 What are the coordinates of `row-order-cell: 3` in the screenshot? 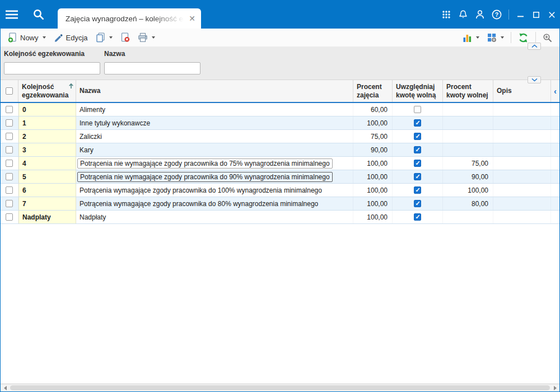 It's located at (47, 150).